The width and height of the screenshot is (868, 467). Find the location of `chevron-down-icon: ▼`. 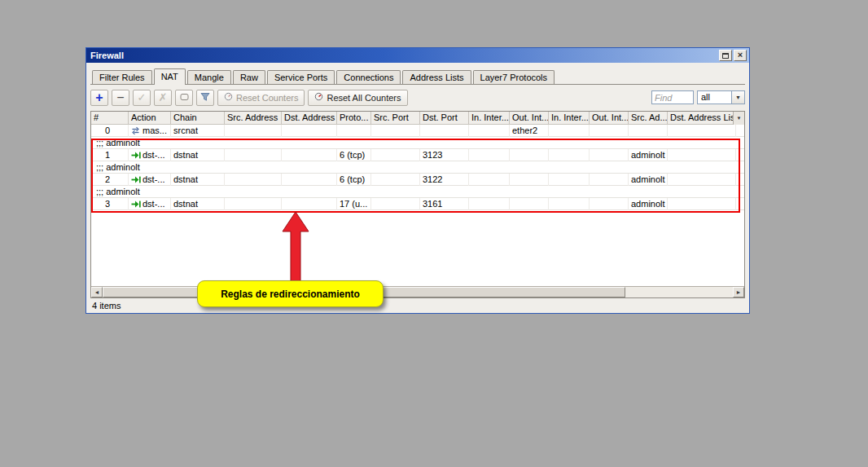

chevron-down-icon: ▼ is located at coordinates (739, 118).